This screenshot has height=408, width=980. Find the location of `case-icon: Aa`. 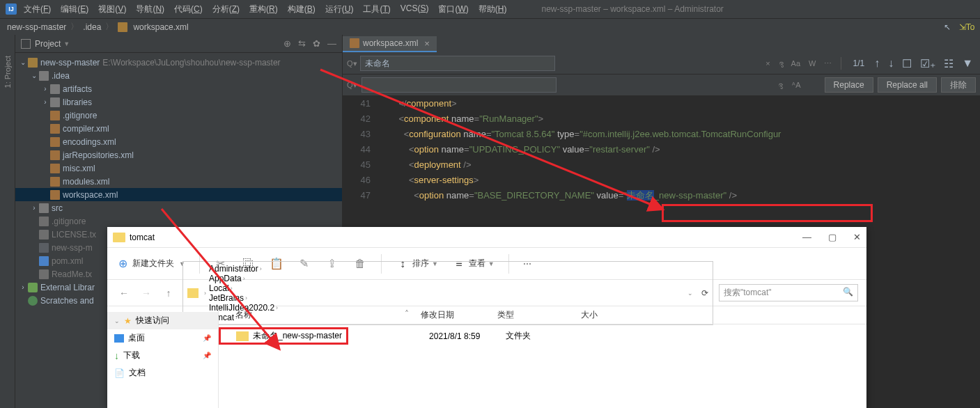

case-icon: Aa is located at coordinates (795, 63).